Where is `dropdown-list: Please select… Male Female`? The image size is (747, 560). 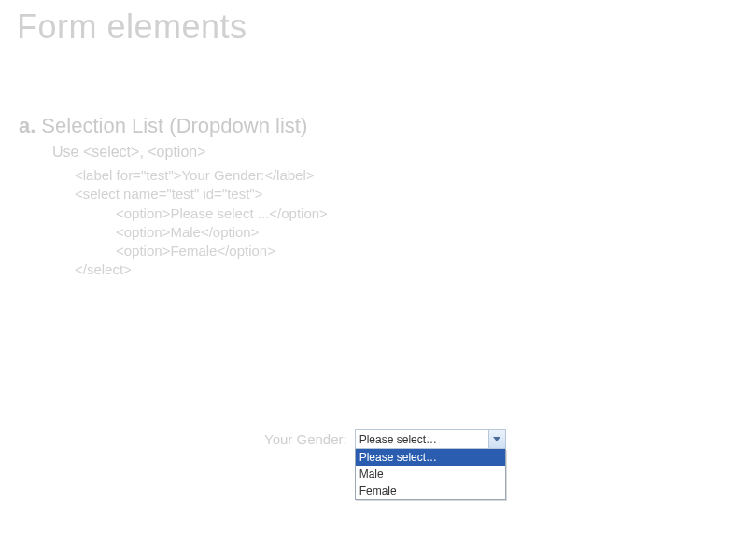 dropdown-list: Please select… Male Female is located at coordinates (430, 474).